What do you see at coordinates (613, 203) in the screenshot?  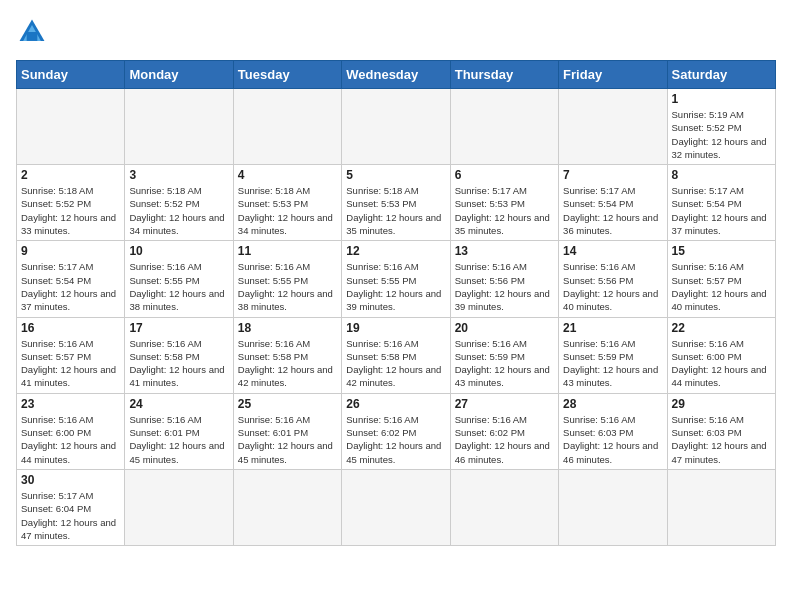 I see `calendar-day-cell: 7Sunrise: 5:17 AM Sunset: 5:54 PM Daylig…` at bounding box center [613, 203].